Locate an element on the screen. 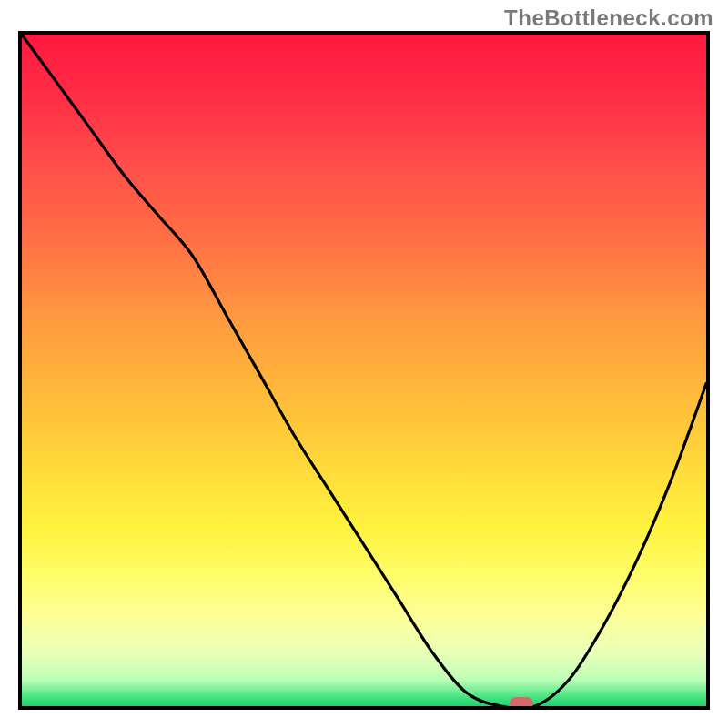 Image resolution: width=728 pixels, height=728 pixels. optimum-marker is located at coordinates (521, 703).